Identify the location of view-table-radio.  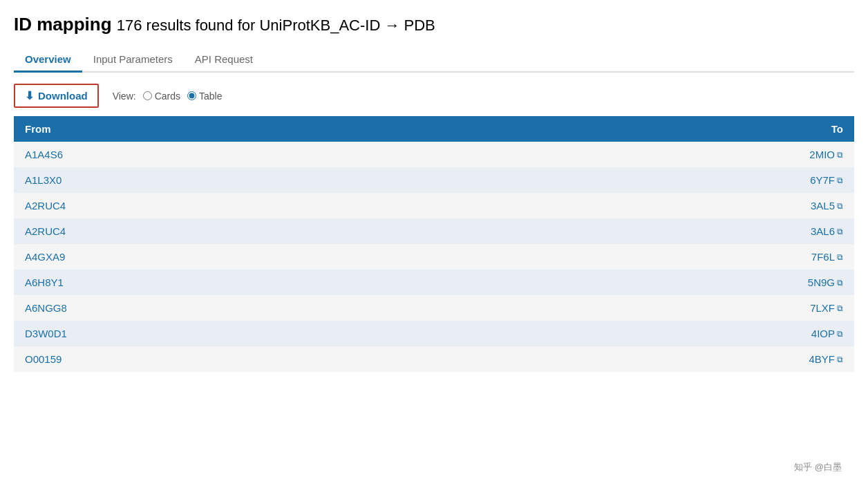
(192, 95).